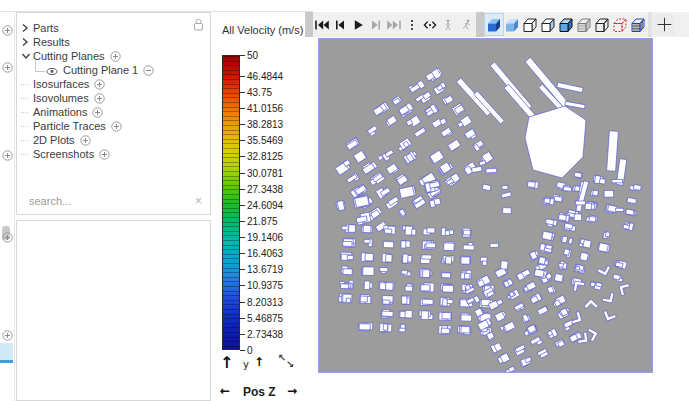 The height and width of the screenshot is (401, 689). Describe the element at coordinates (116, 201) in the screenshot. I see `search-row: ×` at that location.